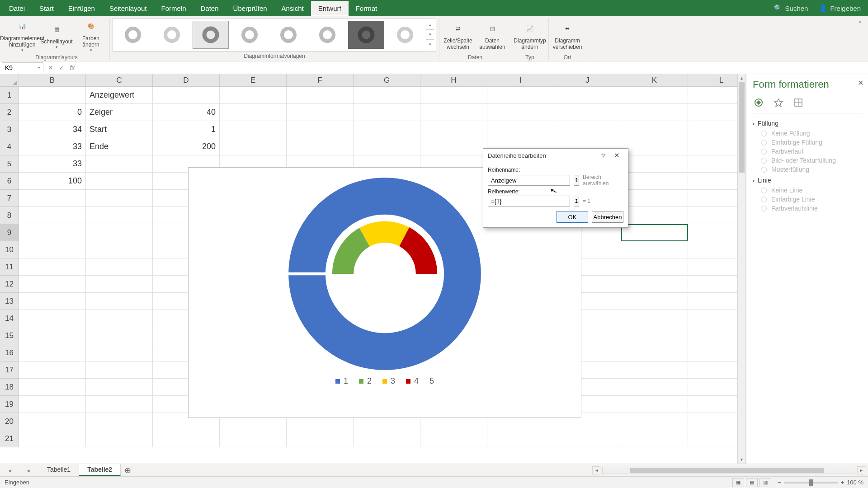 The image size is (868, 488). What do you see at coordinates (119, 216) in the screenshot?
I see `cell-C8` at bounding box center [119, 216].